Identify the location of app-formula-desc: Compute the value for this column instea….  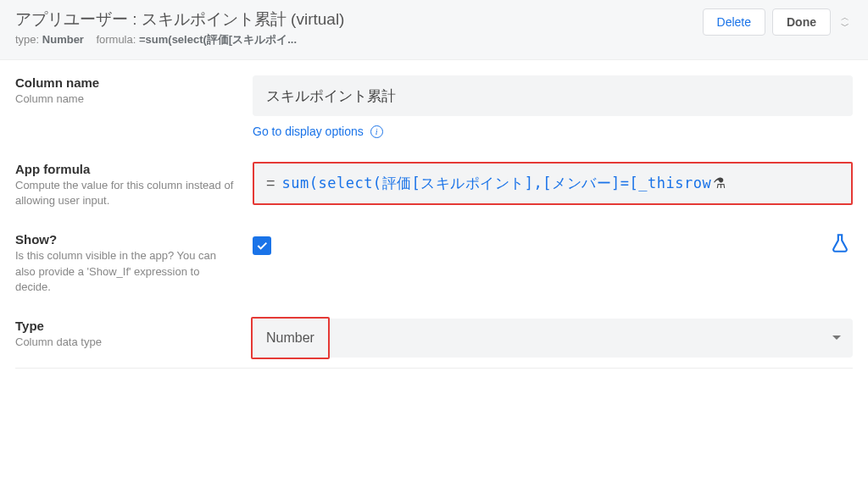
(125, 193).